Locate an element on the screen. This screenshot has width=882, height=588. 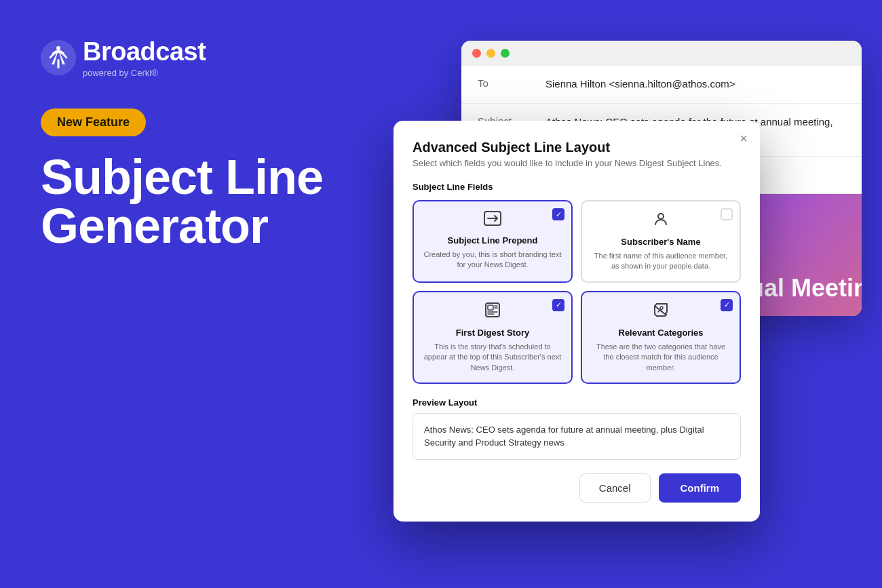
field-card-first-digest-story: ✓ First Digest Story This is the story t… is located at coordinates (493, 338).